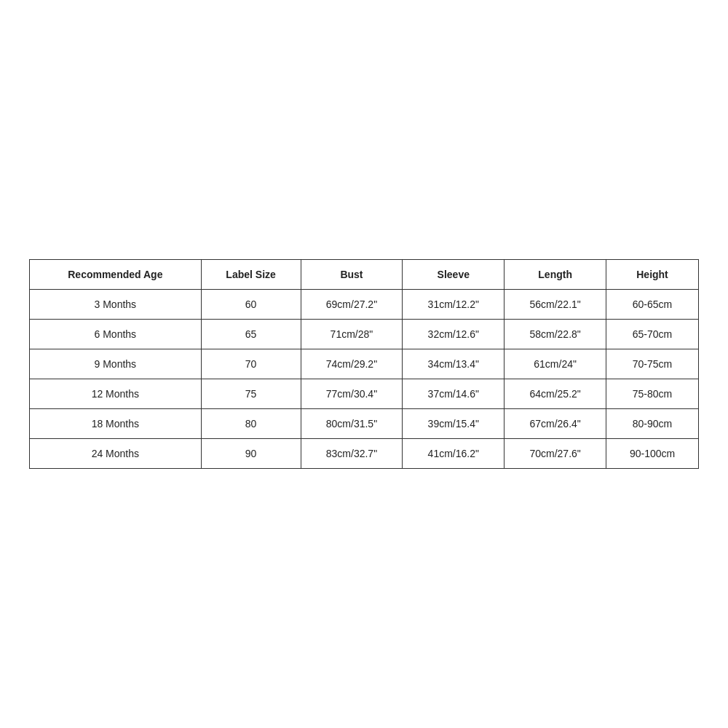 This screenshot has width=728, height=728. What do you see at coordinates (364, 424) in the screenshot?
I see `table-row: 18 Months8080cm/31.5"39cm/15.4"67cm/26.4…` at bounding box center [364, 424].